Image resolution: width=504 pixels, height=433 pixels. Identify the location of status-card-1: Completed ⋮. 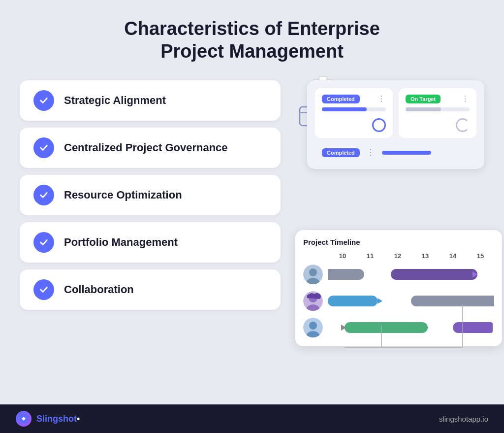
(354, 113).